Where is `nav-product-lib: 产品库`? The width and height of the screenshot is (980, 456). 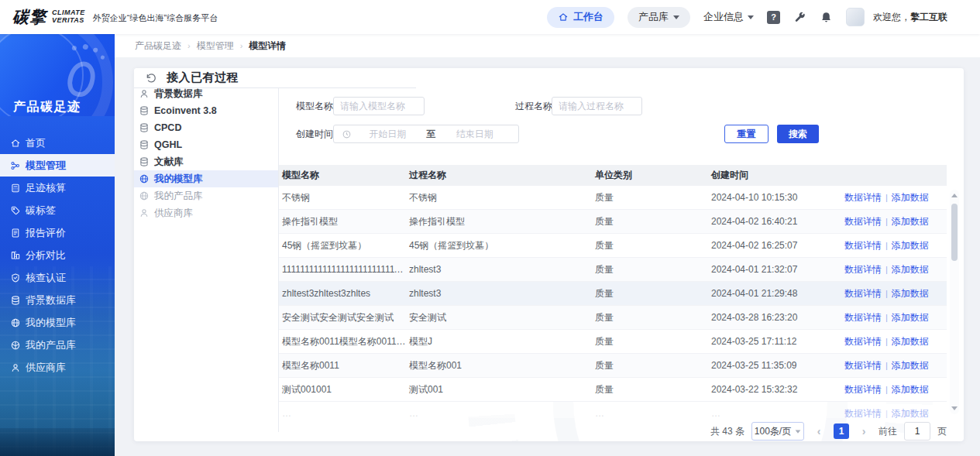
nav-product-lib: 产品库 is located at coordinates (658, 17).